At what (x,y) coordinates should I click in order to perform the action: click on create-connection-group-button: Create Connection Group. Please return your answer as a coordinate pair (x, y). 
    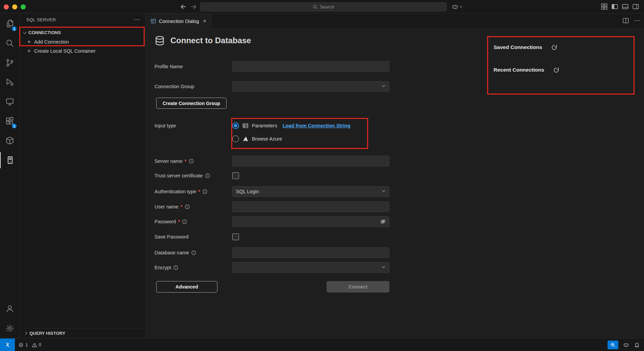
    Looking at the image, I should click on (191, 103).